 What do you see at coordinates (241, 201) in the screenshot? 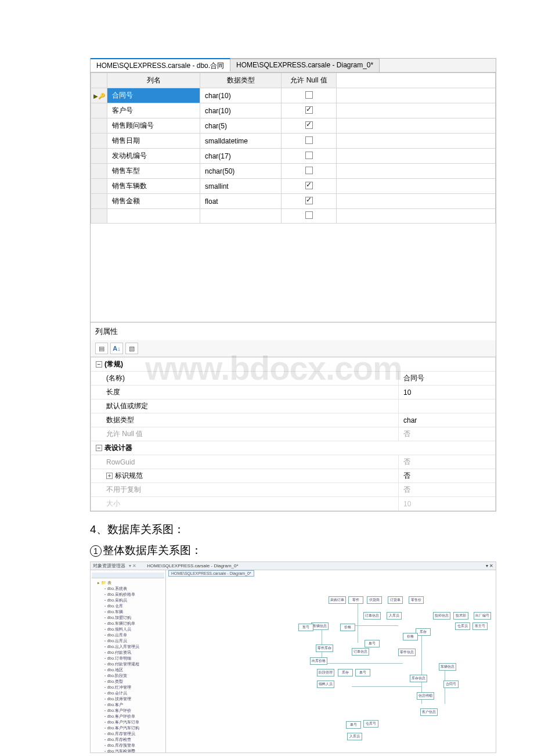
I see `column-type-cell: float` at bounding box center [241, 201].